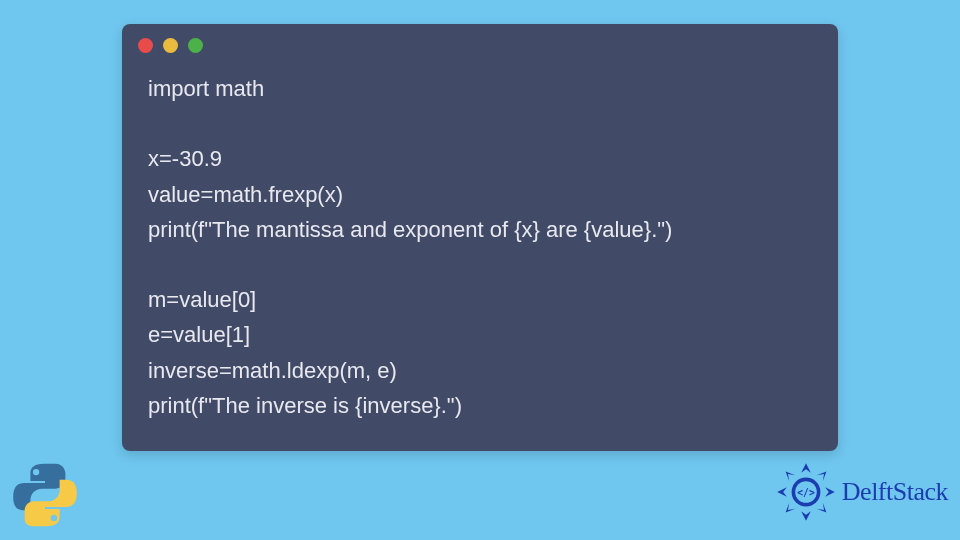  Describe the element at coordinates (196, 46) in the screenshot. I see `maximize-icon` at that location.